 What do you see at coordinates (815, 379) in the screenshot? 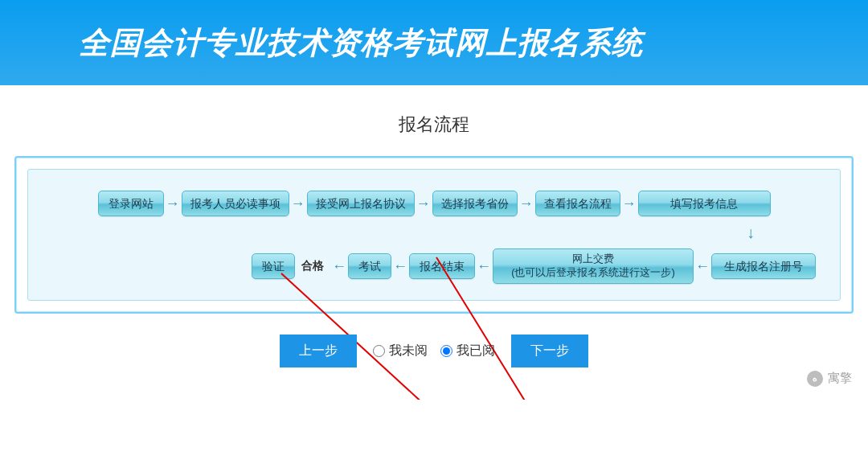
I see `watermark-icon: ه` at bounding box center [815, 379].